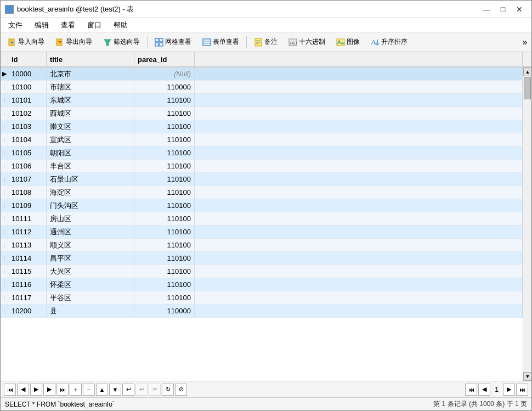  Describe the element at coordinates (15, 25) in the screenshot. I see `menu-file: 文件` at that location.